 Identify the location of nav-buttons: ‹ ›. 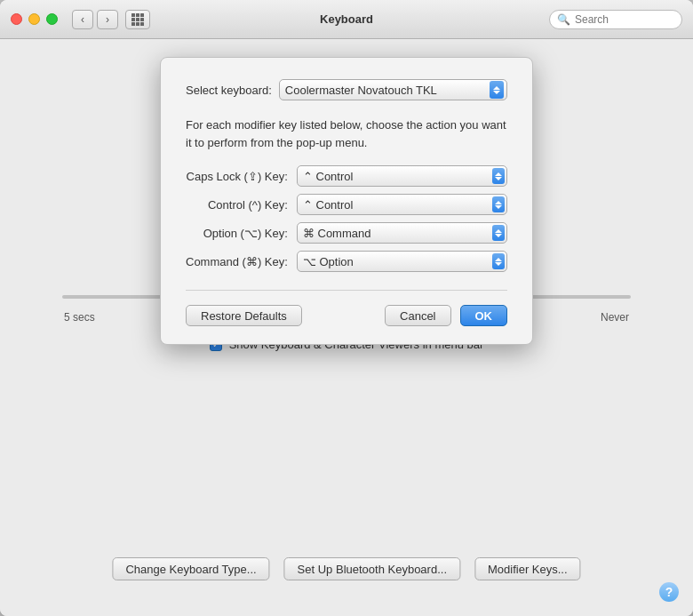
(95, 20).